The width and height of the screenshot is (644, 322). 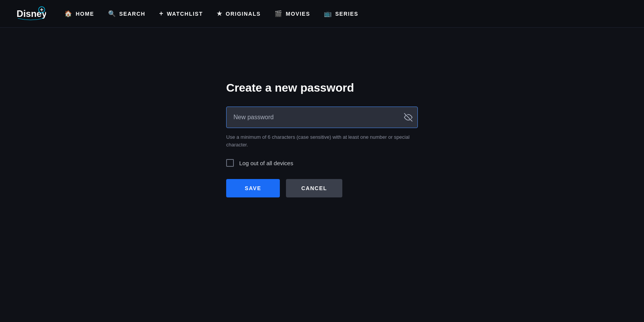 I want to click on page-title: Create a new password, so click(x=322, y=88).